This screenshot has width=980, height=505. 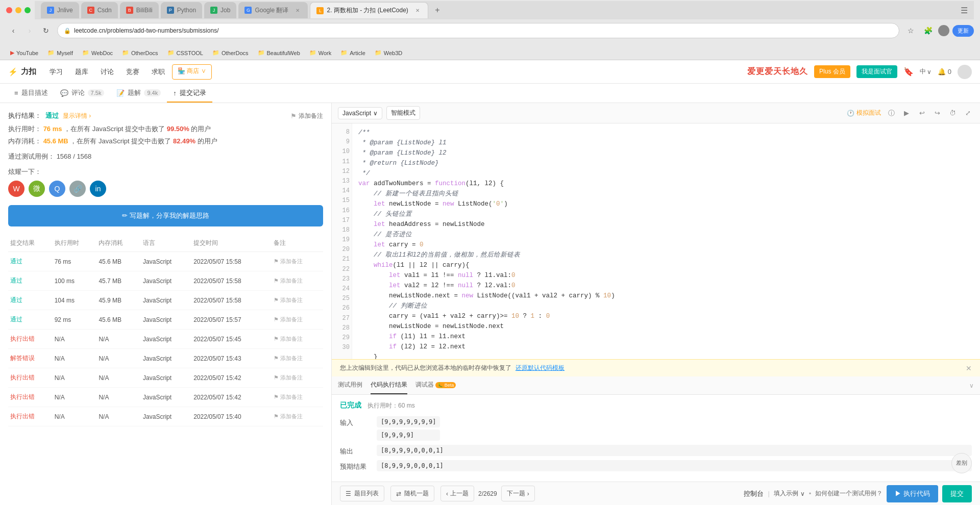 I want to click on close-tab-leetcode: ✕, so click(x=418, y=11).